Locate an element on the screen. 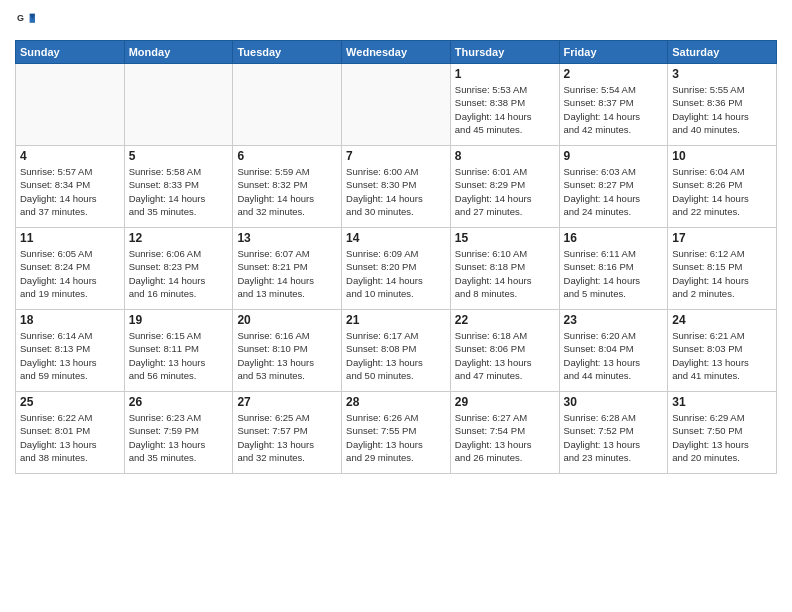 The image size is (792, 612). day-info: Sunrise: 5:54 AM Sunset: 8:37 PM Dayligh… is located at coordinates (614, 110).